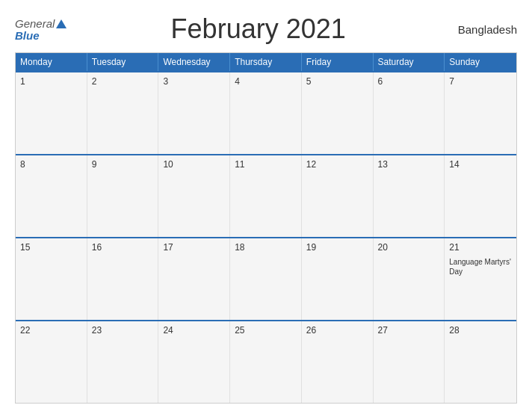 The image size is (532, 411). I want to click on day-28: 28, so click(480, 362).